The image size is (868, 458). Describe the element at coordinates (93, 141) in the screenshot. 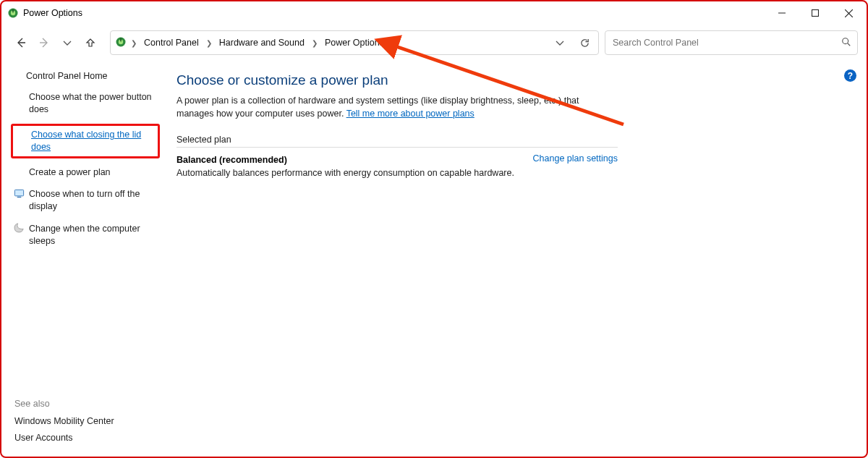

I see `sidebar-link-label: Choose what closing the lid does` at that location.